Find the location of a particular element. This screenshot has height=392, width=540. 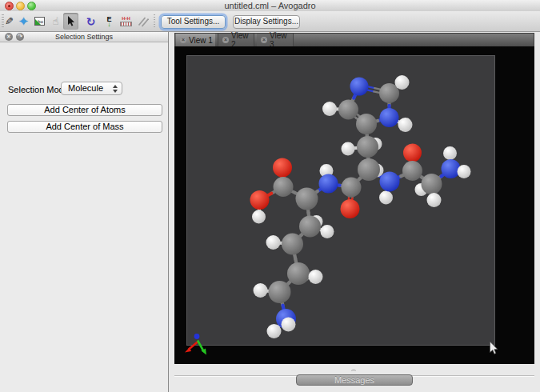

splitter-handle is located at coordinates (354, 371).